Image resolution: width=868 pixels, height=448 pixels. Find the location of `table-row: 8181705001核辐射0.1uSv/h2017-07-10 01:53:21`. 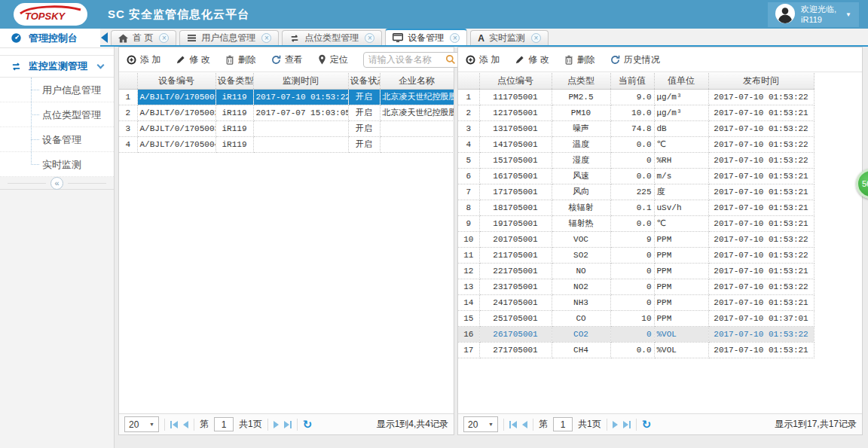

table-row: 8181705001核辐射0.1uSv/h2017-07-10 01:53:21 is located at coordinates (636, 208).